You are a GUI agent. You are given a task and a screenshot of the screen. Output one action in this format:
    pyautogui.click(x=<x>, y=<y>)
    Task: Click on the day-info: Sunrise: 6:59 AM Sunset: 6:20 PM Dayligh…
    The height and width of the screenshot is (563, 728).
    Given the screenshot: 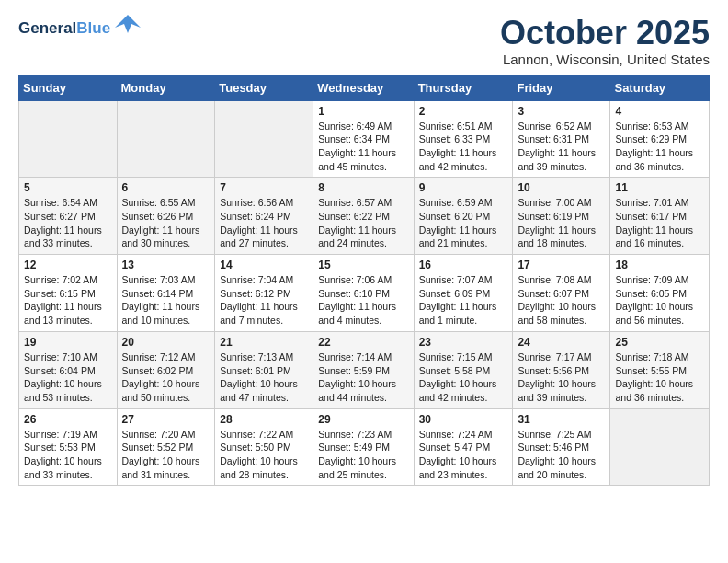 What is the action you would take?
    pyautogui.click(x=463, y=223)
    